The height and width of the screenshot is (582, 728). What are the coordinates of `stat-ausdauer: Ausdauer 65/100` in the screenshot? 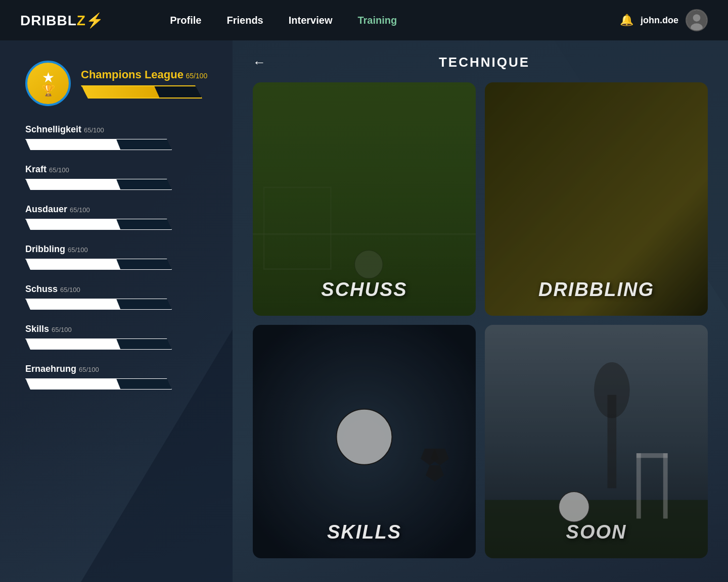 It's located at (119, 217).